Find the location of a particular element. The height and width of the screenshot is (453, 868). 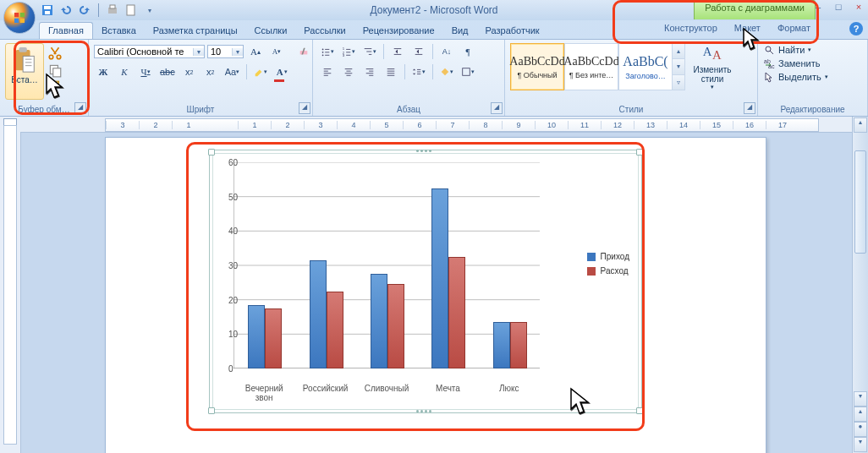

style-normal: AaBbCcDd ¶ Обычный is located at coordinates (537, 67).